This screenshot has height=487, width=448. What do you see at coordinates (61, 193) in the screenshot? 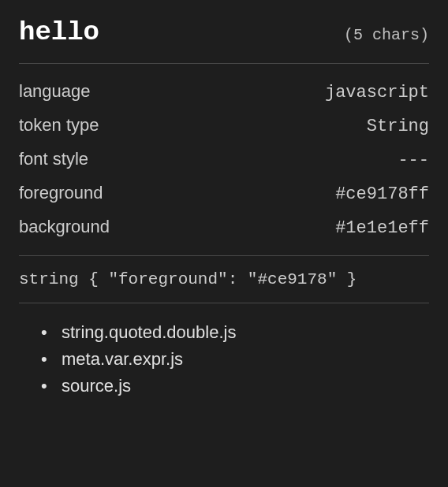
I see `prop-label: foreground` at bounding box center [61, 193].